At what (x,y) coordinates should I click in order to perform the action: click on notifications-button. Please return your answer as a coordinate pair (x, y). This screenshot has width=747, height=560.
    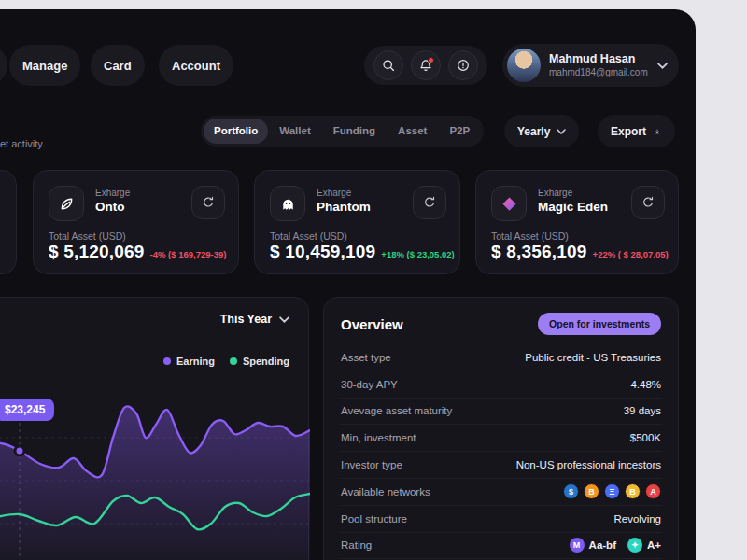
    Looking at the image, I should click on (426, 65).